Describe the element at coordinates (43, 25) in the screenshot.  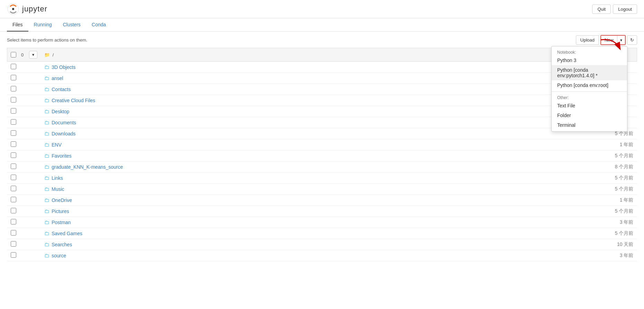
I see `tab-running: Running` at that location.